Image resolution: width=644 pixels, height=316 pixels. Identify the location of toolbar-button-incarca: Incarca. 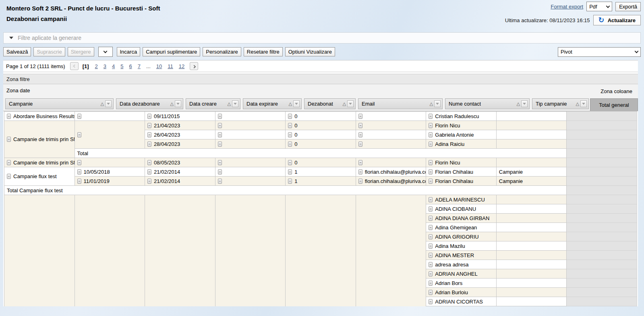
(129, 52).